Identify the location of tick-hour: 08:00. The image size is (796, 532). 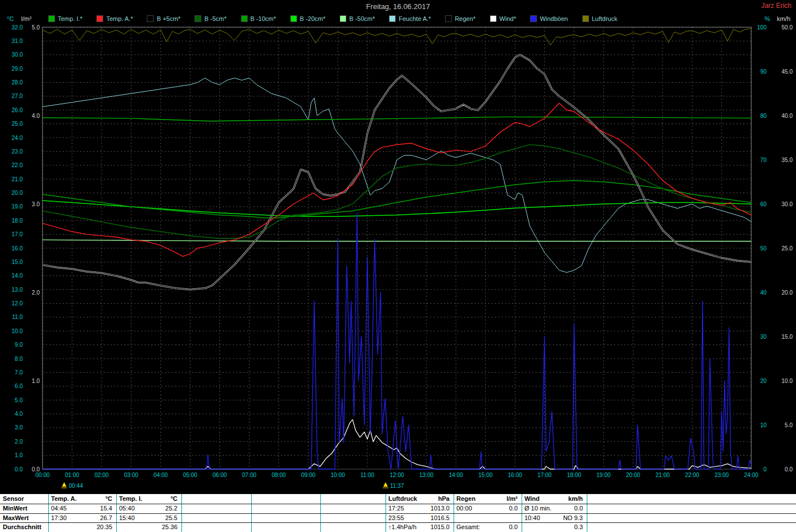
(279, 475).